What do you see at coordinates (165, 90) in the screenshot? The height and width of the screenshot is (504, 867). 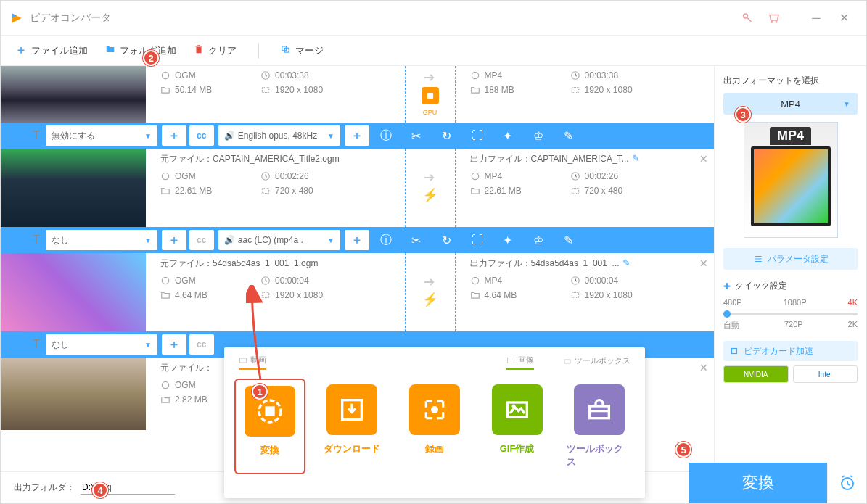 I see `folder-icon` at bounding box center [165, 90].